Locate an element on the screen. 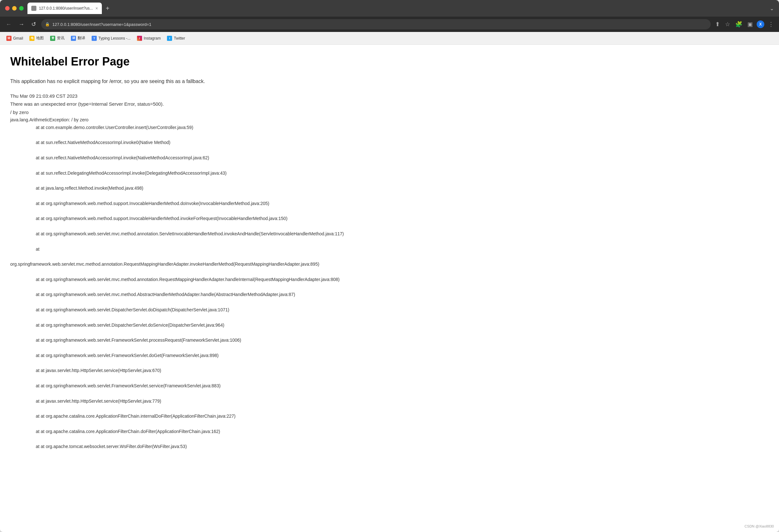 The image size is (779, 532). instagram-icon: I is located at coordinates (139, 38).